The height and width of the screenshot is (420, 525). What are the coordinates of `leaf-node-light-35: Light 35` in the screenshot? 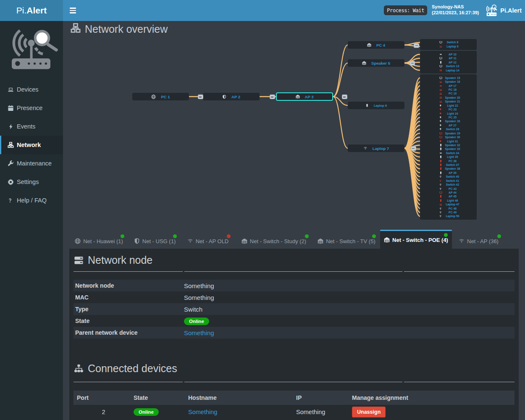 It's located at (449, 157).